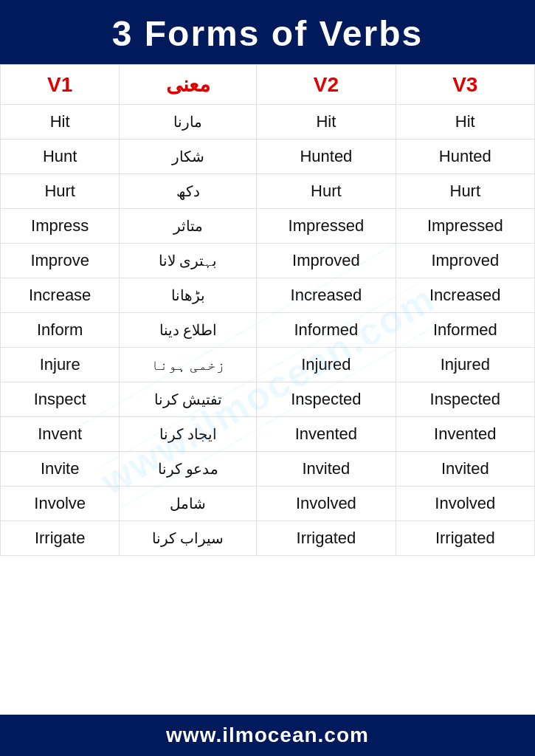  Describe the element at coordinates (188, 85) in the screenshot. I see `col-meaning: معنی` at that location.